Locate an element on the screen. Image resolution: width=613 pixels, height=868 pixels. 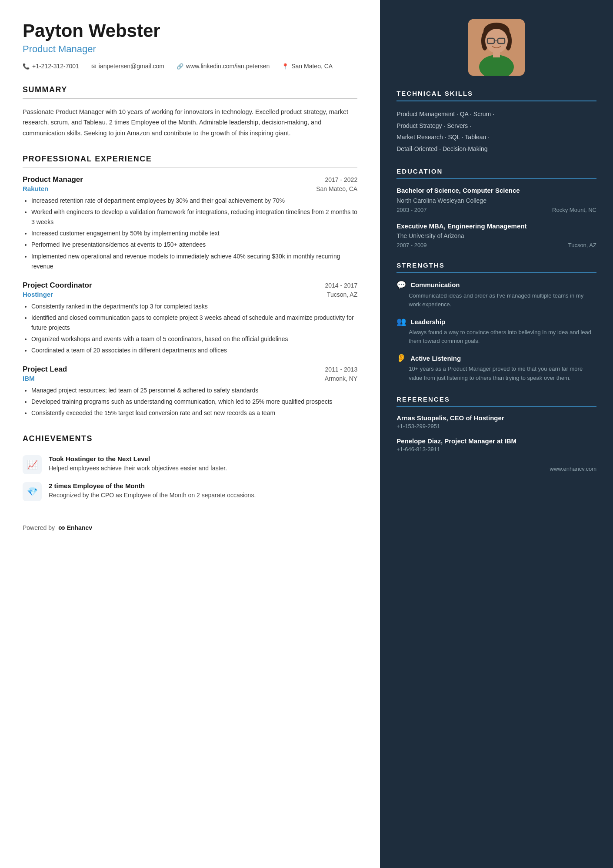
skills-line-1: Product Management · QA · Scrum · is located at coordinates (496, 114).